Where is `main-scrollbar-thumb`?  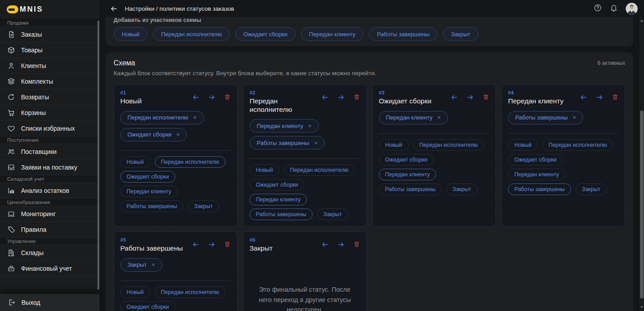 main-scrollbar-thumb is located at coordinates (642, 204).